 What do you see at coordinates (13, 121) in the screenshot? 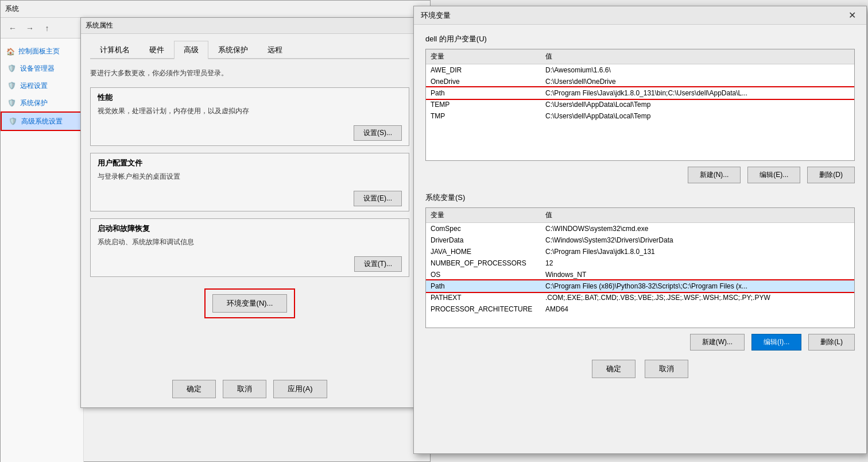
I see `shield-icon-4: 🛡️` at bounding box center [13, 121].